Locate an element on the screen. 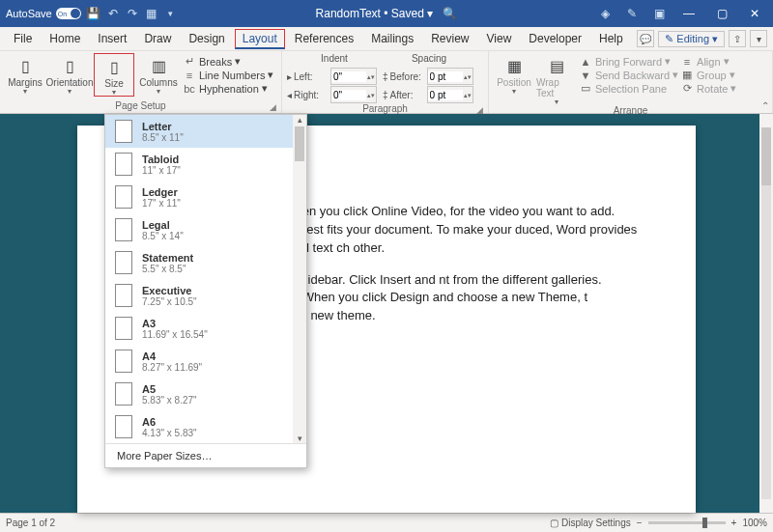  size-name: Letter is located at coordinates (162, 126).